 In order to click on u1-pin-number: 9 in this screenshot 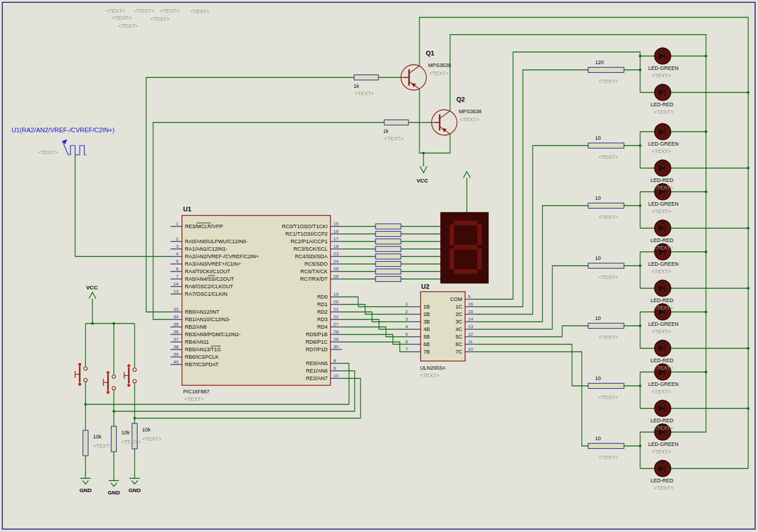, I will do `click(335, 369)`.